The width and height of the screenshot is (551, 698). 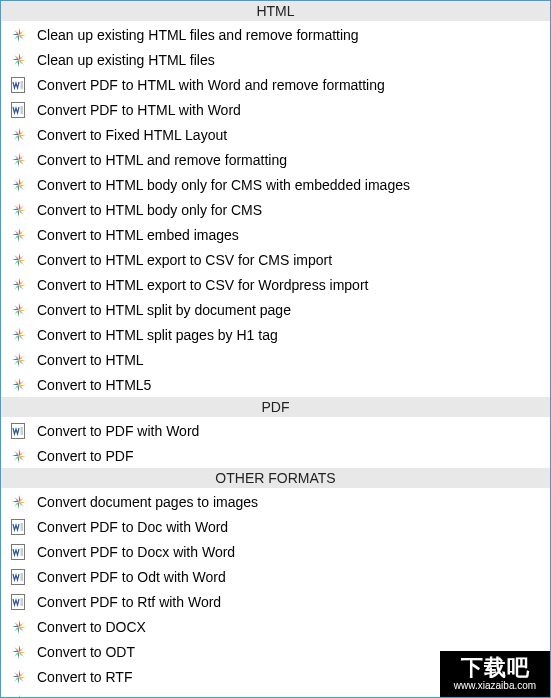 What do you see at coordinates (93, 385) in the screenshot?
I see `list-item-label: Convert to HTML5` at bounding box center [93, 385].